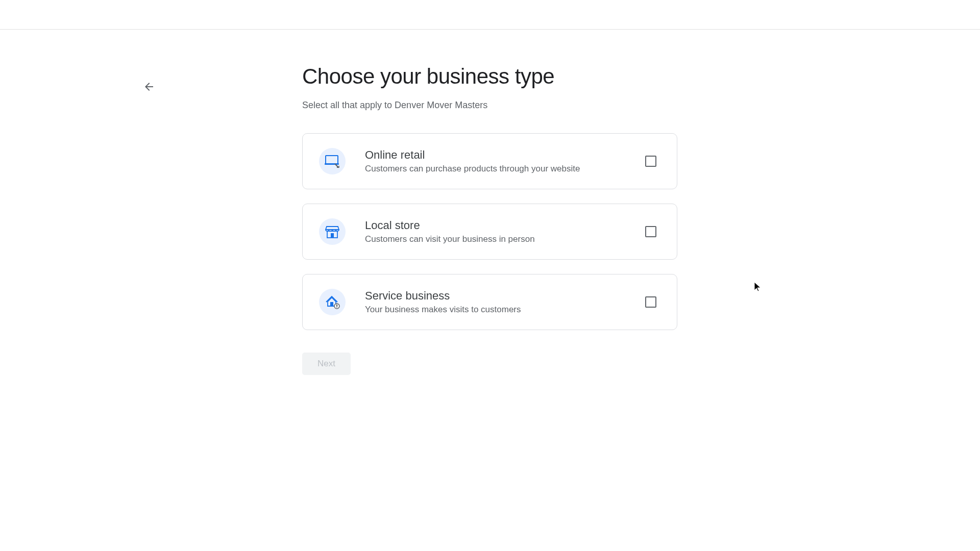  What do you see at coordinates (490, 161) in the screenshot?
I see `option-online-retail: Online retail Customers can purchase pro…` at bounding box center [490, 161].